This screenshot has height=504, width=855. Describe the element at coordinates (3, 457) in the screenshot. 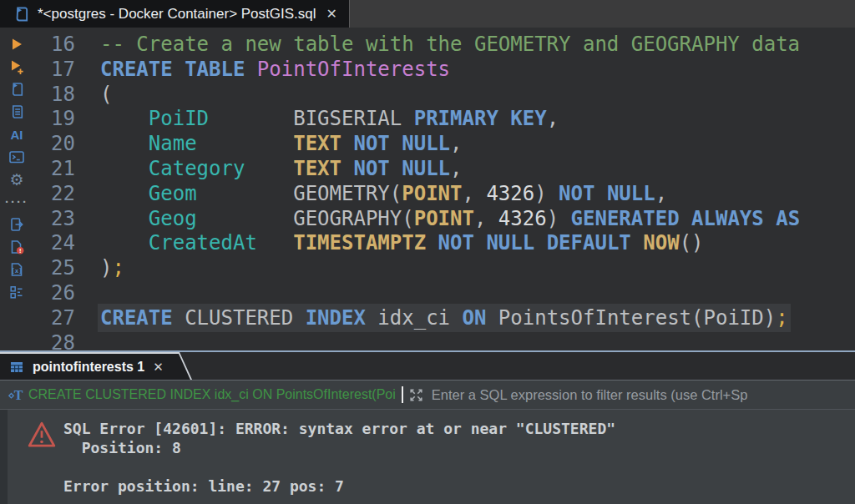

I see `error-panel-gutter` at that location.